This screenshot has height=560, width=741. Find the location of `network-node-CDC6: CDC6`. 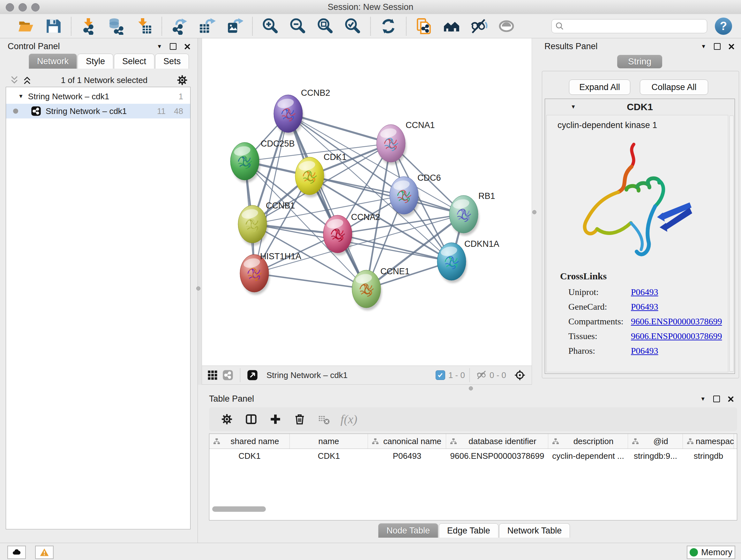

network-node-CDC6: CDC6 is located at coordinates (415, 195).